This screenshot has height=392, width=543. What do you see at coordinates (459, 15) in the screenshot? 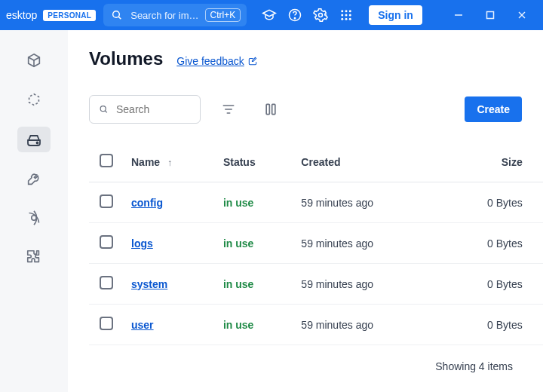
I see `window-minimize` at bounding box center [459, 15].